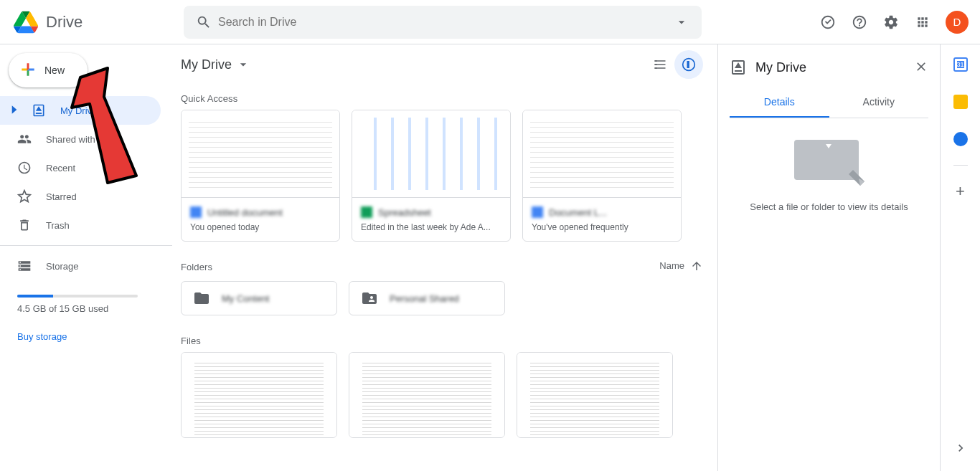 This screenshot has width=980, height=471. I want to click on search-options-dropdown, so click(682, 22).